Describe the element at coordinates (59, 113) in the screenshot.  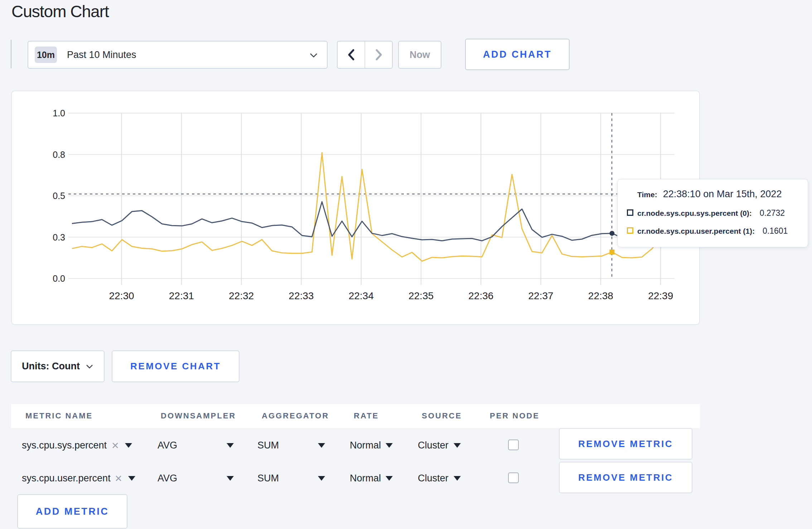
I see `svg-text: 1.0` at that location.